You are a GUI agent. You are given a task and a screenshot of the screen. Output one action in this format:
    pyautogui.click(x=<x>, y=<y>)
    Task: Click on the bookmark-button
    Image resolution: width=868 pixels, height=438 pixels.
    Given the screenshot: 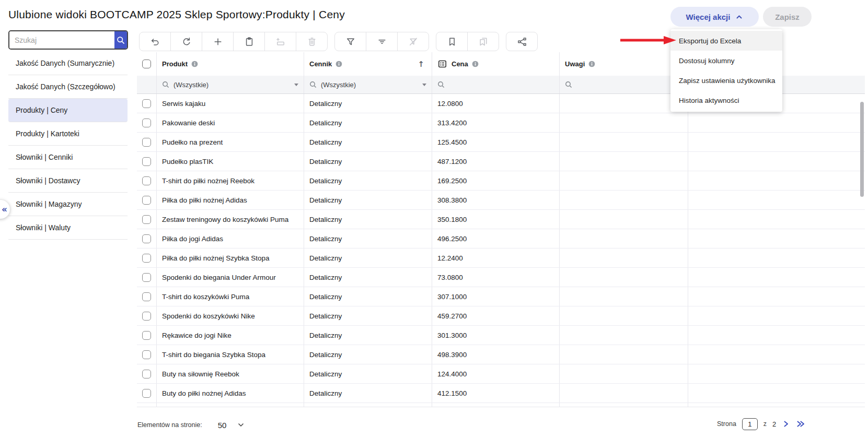 What is the action you would take?
    pyautogui.click(x=452, y=42)
    